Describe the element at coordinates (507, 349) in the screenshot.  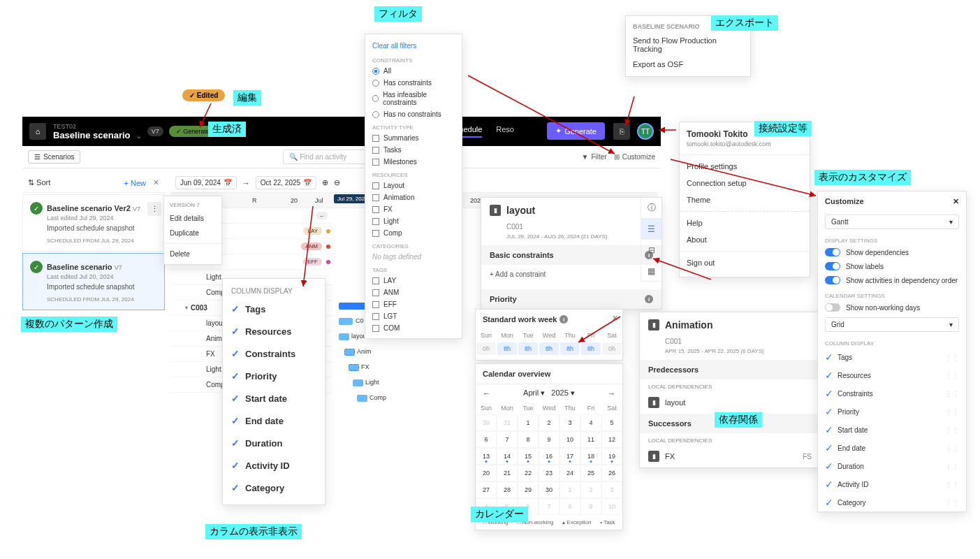
I see `hours-mon: 8h` at that location.